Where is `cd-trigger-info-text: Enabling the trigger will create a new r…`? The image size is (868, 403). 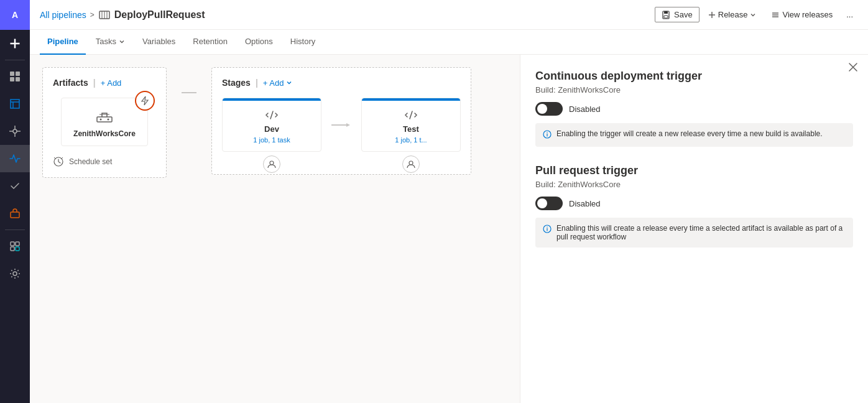 cd-trigger-info-text: Enabling the trigger will create a new r… is located at coordinates (690, 135).